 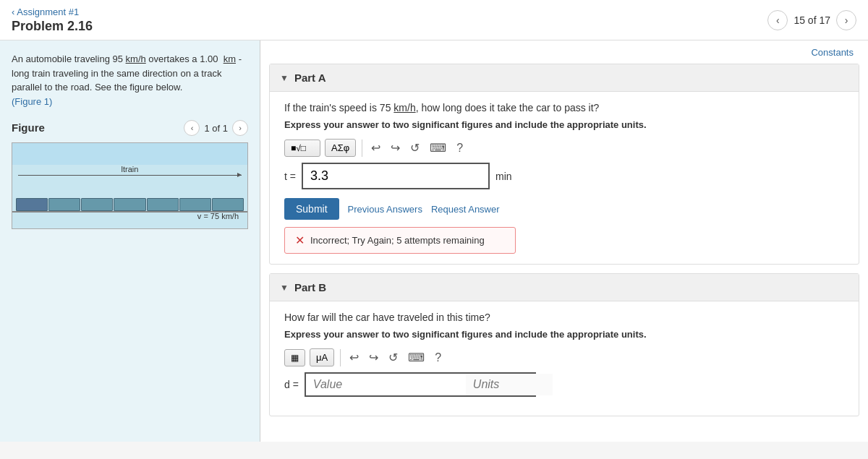 I want to click on part-b-instruction: Express your answer to two significant f…, so click(x=564, y=334).